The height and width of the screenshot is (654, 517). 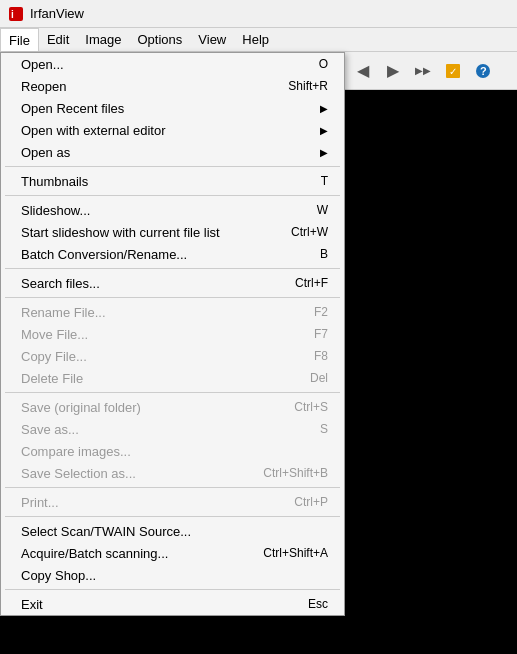 I want to click on menu-item-label: Thumbnails, so click(x=161, y=182).